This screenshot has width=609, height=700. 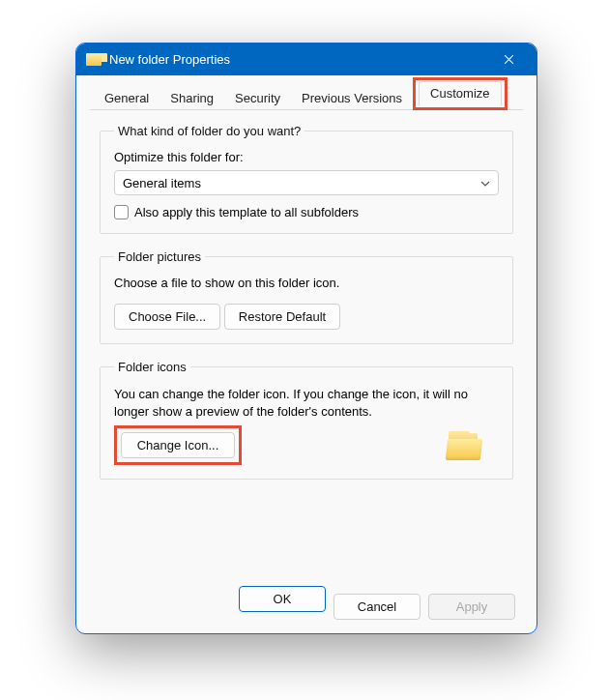 I want to click on cancel-button: Cancel, so click(x=377, y=607).